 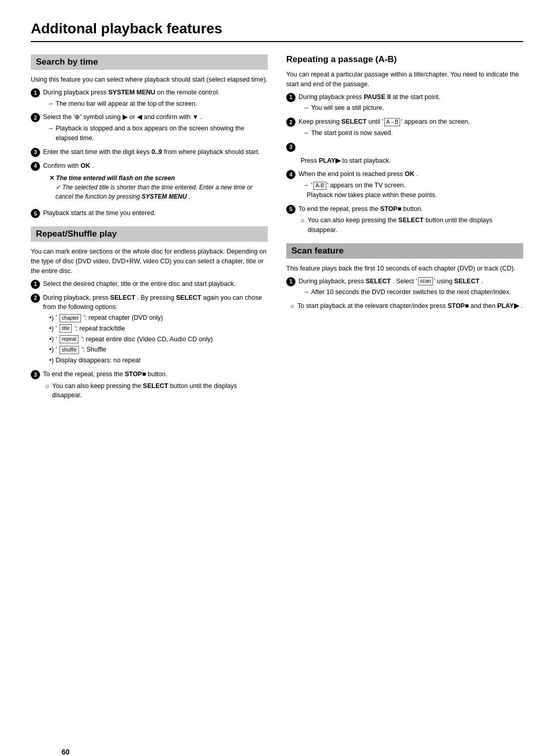 What do you see at coordinates (405, 80) in the screenshot?
I see `repeating-intro: You can repeat a particular passage with…` at bounding box center [405, 80].